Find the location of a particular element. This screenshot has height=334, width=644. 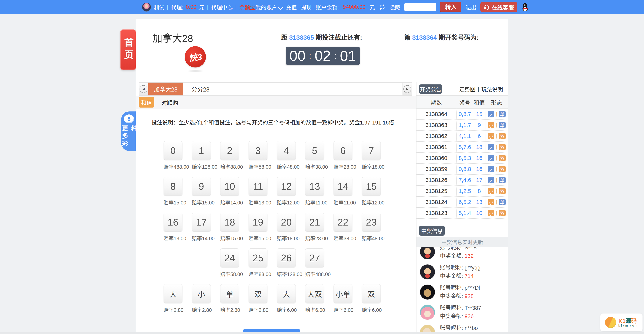

odds-label: 赔率14.00 is located at coordinates (230, 202).